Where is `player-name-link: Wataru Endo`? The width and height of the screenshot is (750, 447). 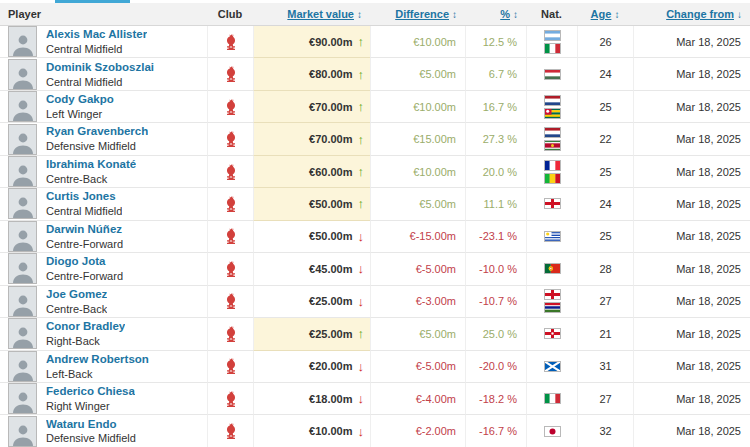
player-name-link: Wataru Endo is located at coordinates (91, 424).